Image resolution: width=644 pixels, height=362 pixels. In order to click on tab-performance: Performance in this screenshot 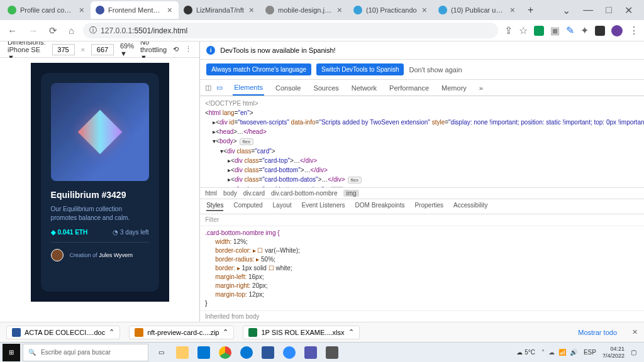, I will do `click(409, 88)`.